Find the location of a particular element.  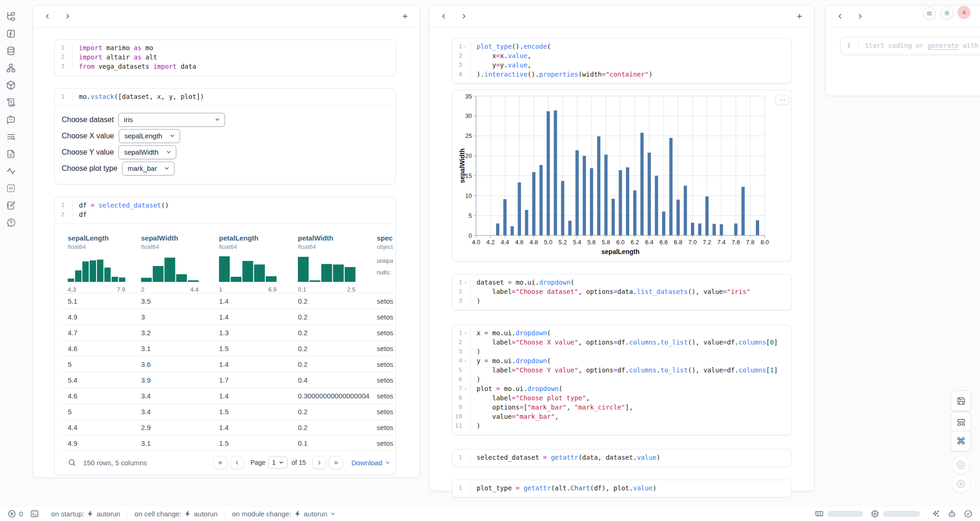

download-button: Download is located at coordinates (371, 462).